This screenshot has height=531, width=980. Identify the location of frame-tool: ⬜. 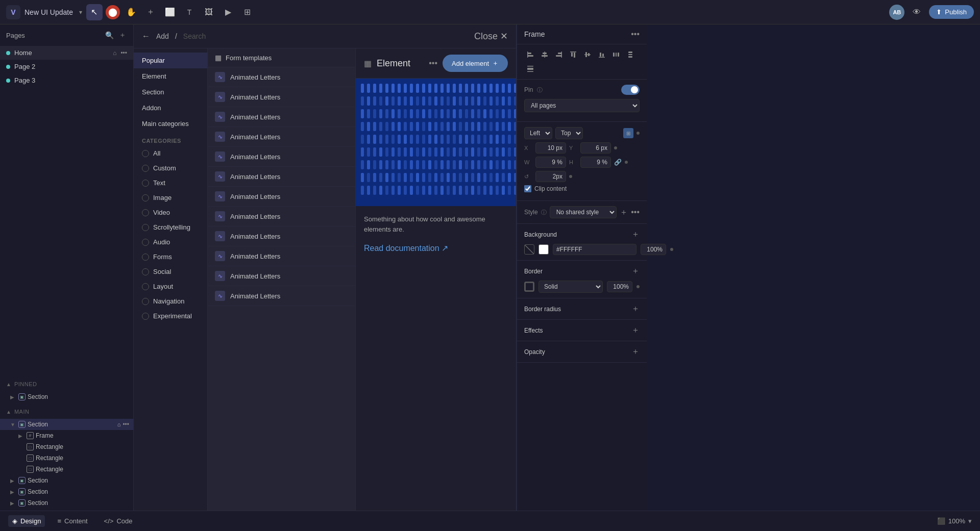
(170, 12).